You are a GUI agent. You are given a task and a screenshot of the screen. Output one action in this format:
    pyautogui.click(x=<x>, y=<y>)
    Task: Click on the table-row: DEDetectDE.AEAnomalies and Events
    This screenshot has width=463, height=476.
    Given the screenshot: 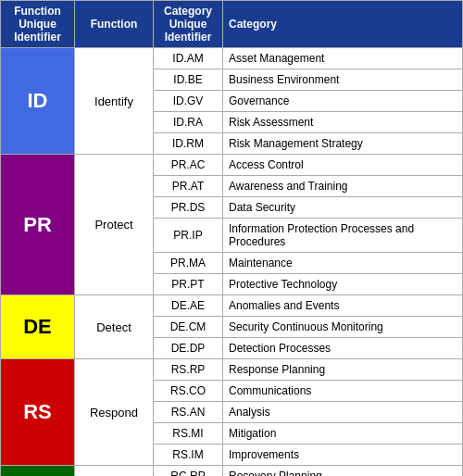 What is the action you would take?
    pyautogui.click(x=232, y=306)
    